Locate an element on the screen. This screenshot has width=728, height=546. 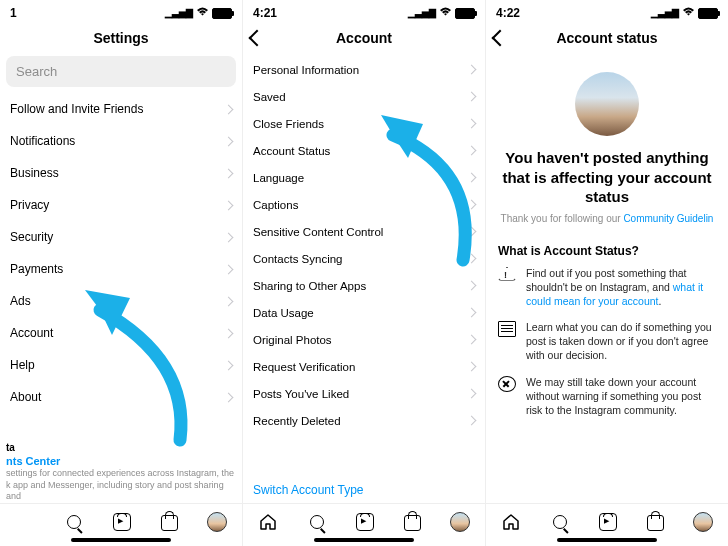
sub-prefix: Thank you for following our is located at coordinates (562, 218).